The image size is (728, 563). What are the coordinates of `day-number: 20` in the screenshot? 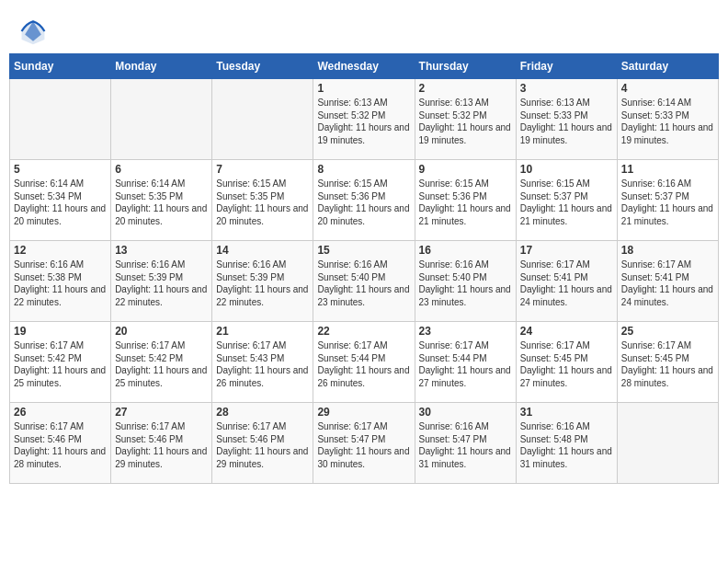 It's located at (162, 331).